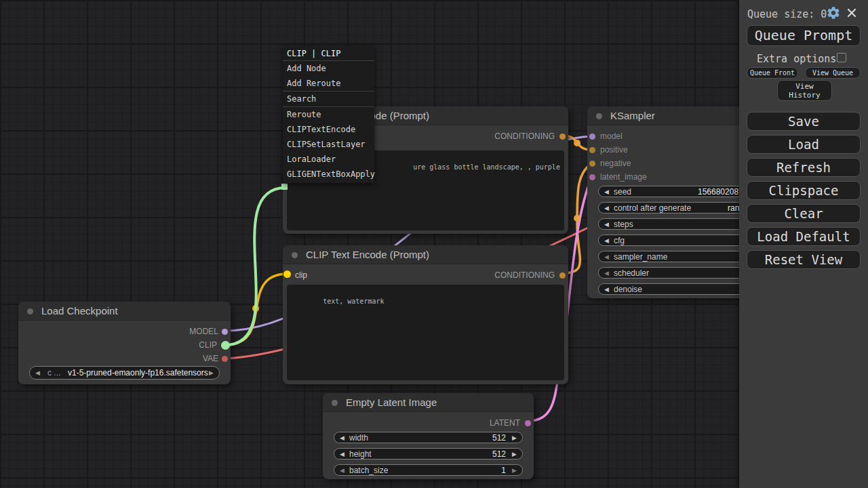  I want to click on clear-button: Clear, so click(804, 214).